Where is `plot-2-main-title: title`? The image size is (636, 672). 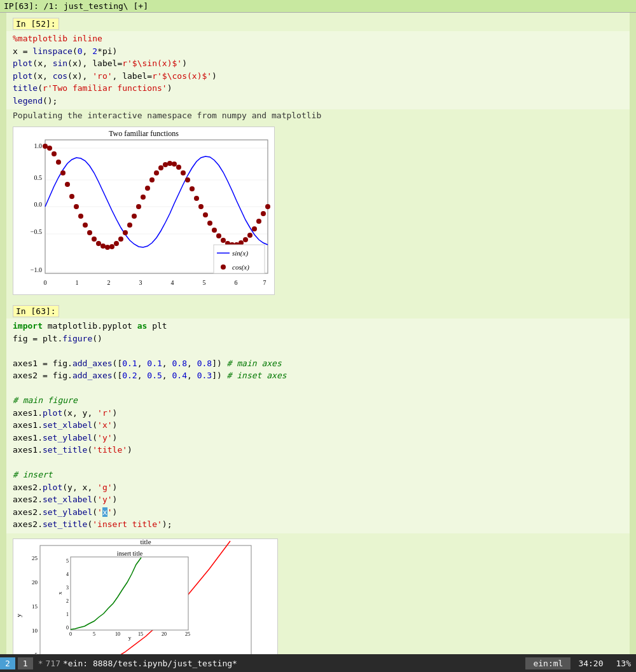
plot-2-main-title: title is located at coordinates (145, 542).